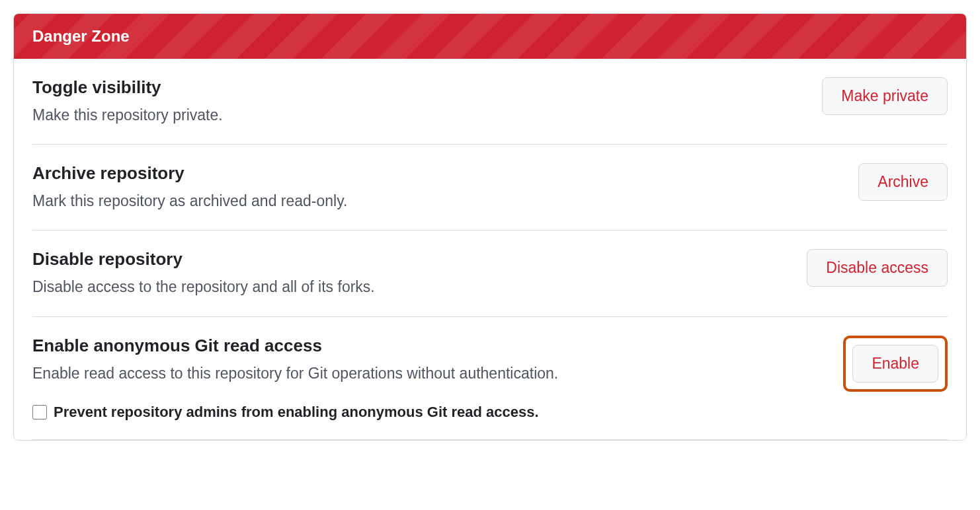 The width and height of the screenshot is (980, 510). Describe the element at coordinates (411, 287) in the screenshot. I see `danger-item-desc: Disable access to the repository and all…` at that location.